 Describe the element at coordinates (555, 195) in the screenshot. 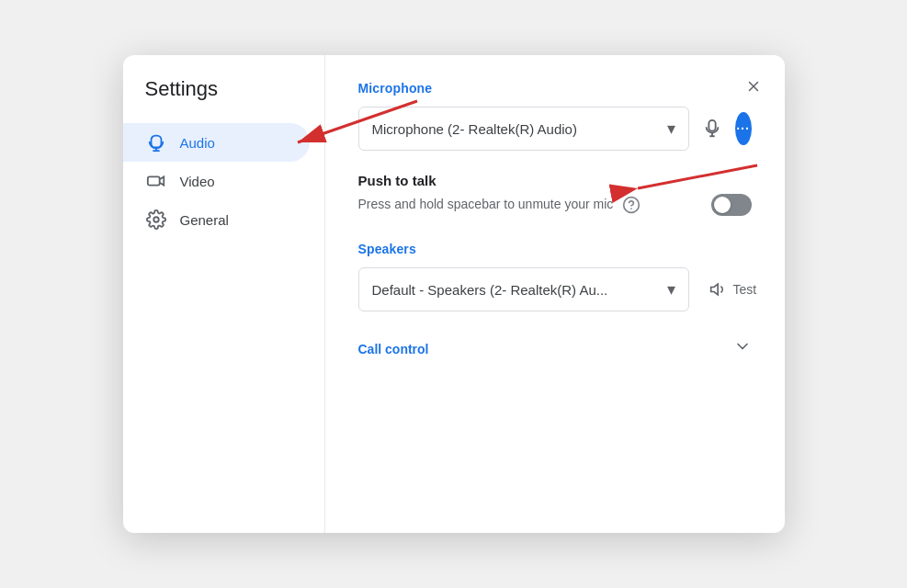

I see `push-to-talk-section: Push to talk Press and hold spacebar to …` at that location.